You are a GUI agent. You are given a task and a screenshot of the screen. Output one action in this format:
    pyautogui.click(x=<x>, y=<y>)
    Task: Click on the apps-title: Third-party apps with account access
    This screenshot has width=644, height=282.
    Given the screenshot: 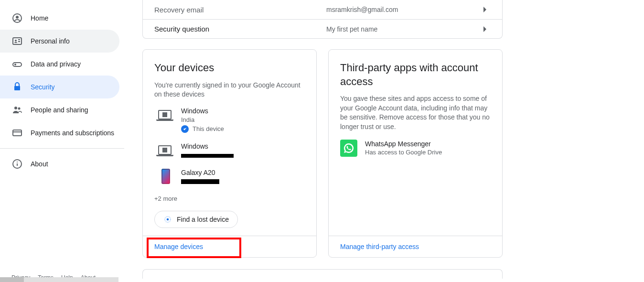 What is the action you would take?
    pyautogui.click(x=416, y=75)
    